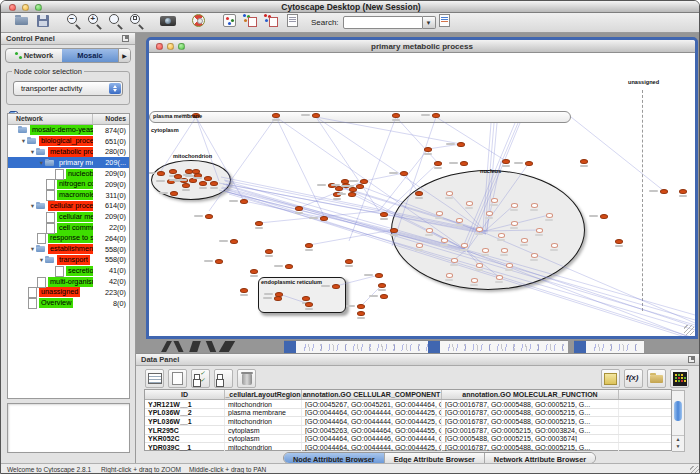 This screenshot has width=700, height=474. Describe the element at coordinates (230, 21) in the screenshot. I see `network-overview-icon` at that location.